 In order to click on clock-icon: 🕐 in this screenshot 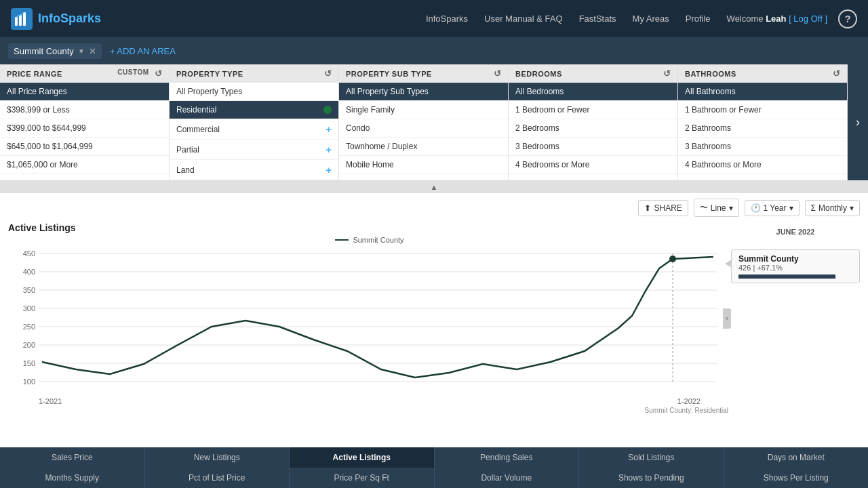, I will do `click(755, 208)`.